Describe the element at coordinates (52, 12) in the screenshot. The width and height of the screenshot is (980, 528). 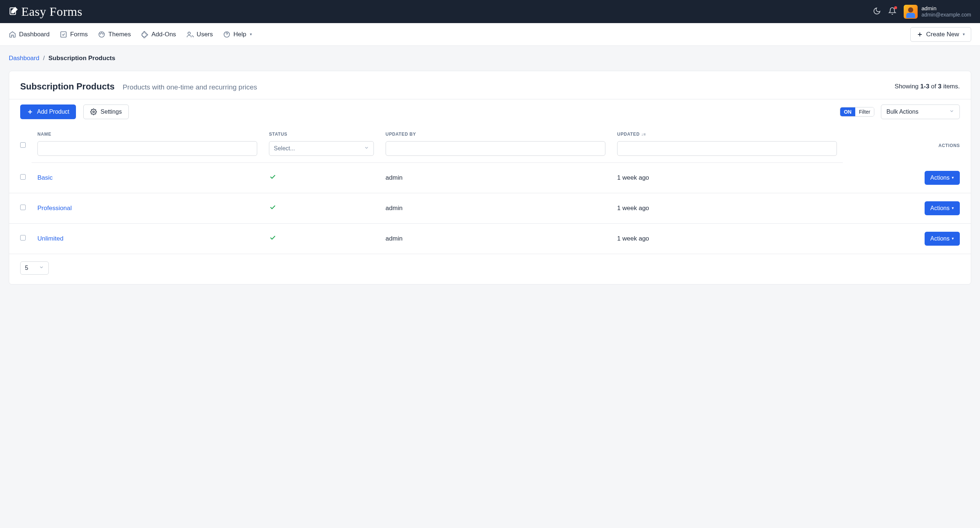
I see `brand-name: Easy Forms` at that location.